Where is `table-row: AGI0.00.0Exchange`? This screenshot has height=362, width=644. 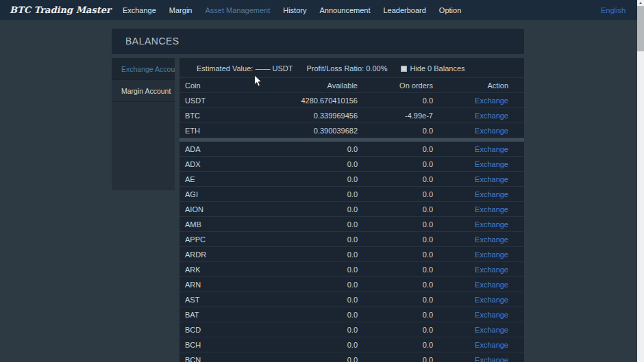 table-row: AGI0.00.0Exchange is located at coordinates (352, 194).